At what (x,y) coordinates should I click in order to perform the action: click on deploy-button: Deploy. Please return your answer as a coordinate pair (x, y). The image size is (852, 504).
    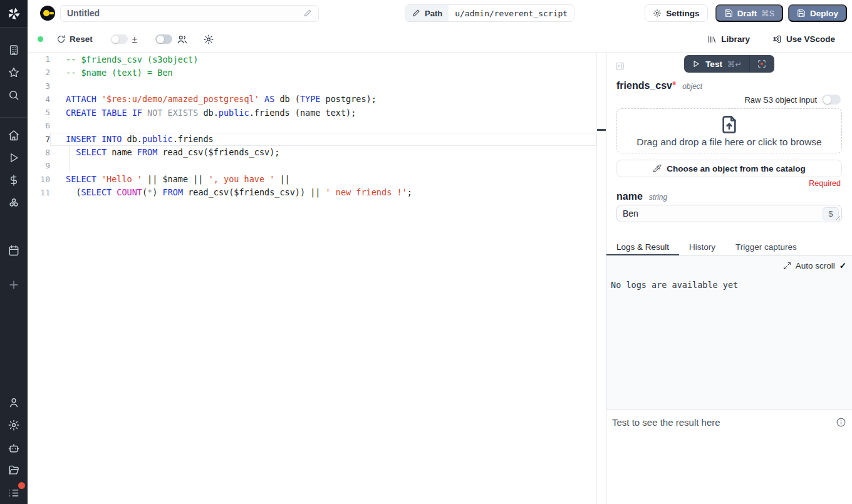
    Looking at the image, I should click on (818, 13).